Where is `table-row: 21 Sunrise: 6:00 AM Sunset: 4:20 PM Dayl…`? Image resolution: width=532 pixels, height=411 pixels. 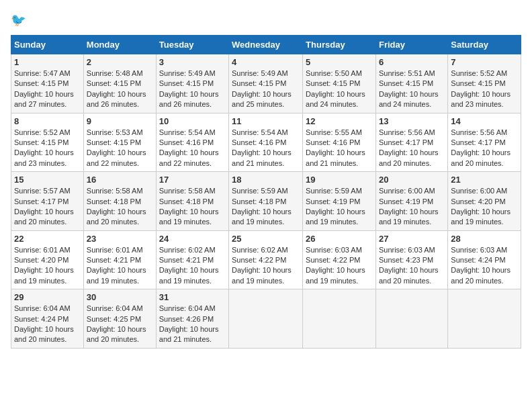 table-row: 21 Sunrise: 6:00 AM Sunset: 4:20 PM Dayl… is located at coordinates (485, 201).